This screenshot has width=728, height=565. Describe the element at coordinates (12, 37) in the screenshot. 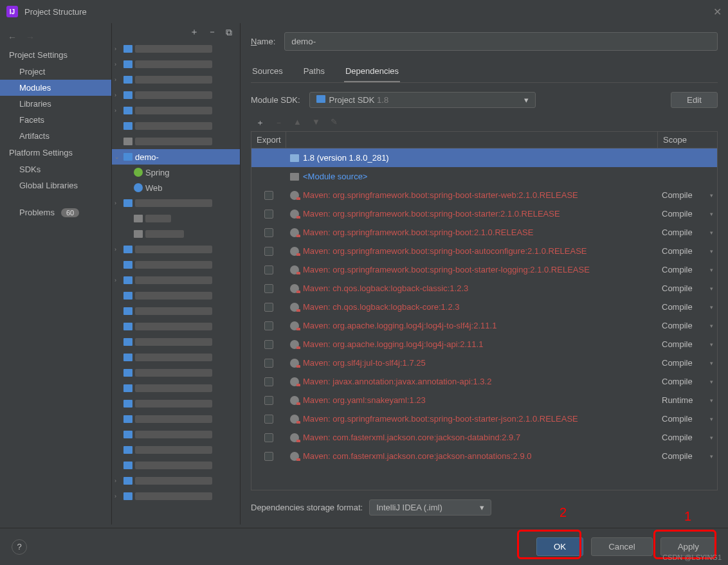

I see `nav-back-icon: ←` at that location.